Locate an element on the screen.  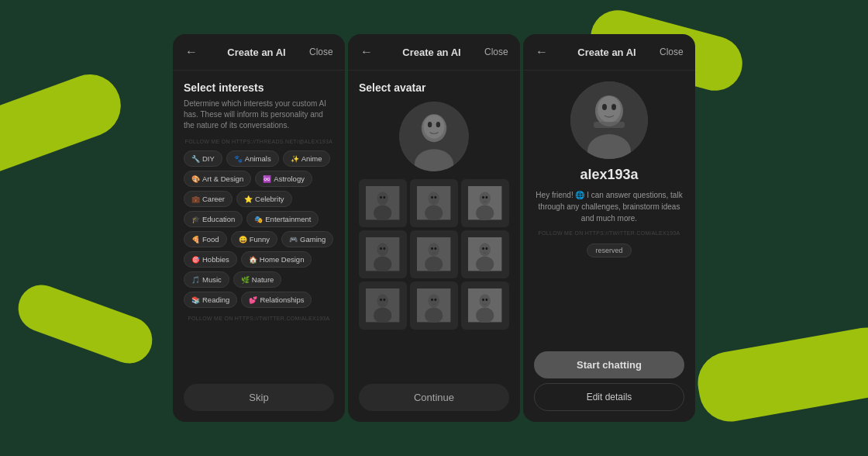
tag-icon: 🔧 is located at coordinates (195, 159).